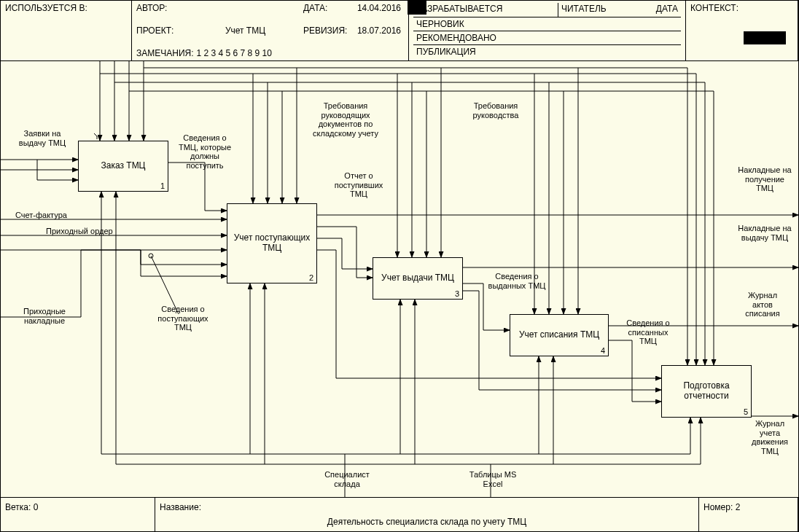 The width and height of the screenshot is (799, 532). What do you see at coordinates (347, 480) in the screenshot?
I see `label-specialist: Специалист склада` at bounding box center [347, 480].